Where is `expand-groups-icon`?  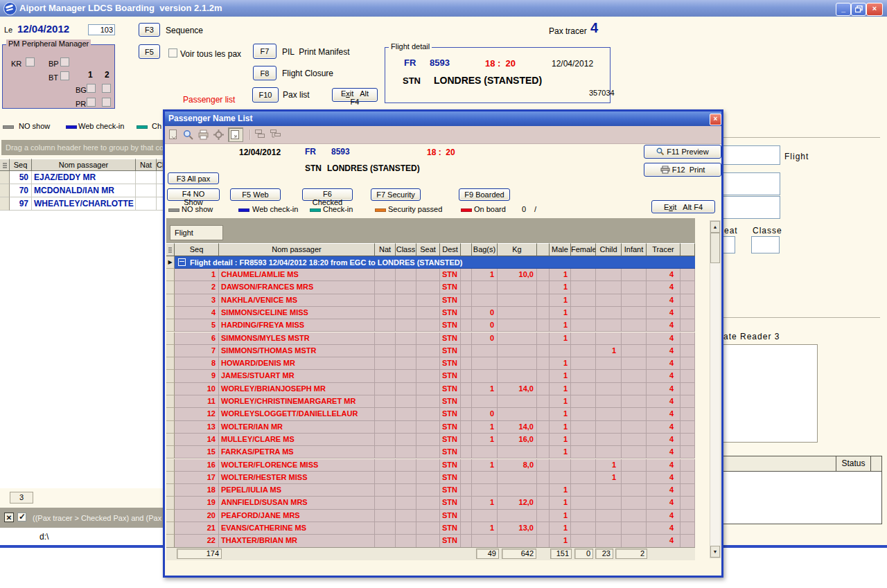 expand-groups-icon is located at coordinates (276, 134).